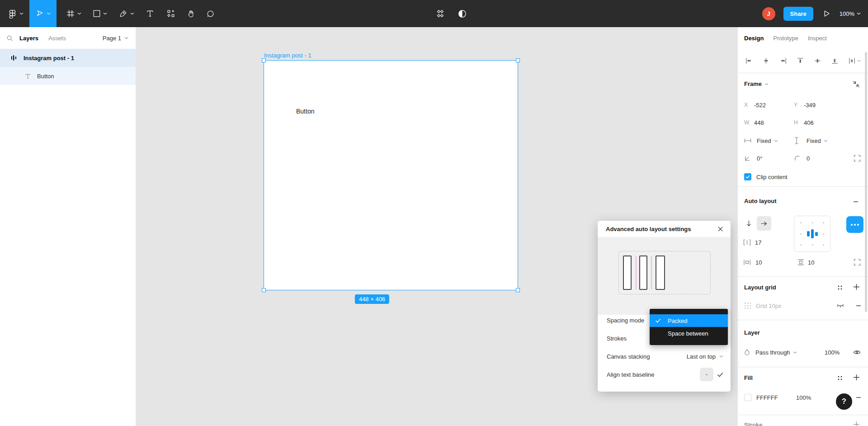 The width and height of the screenshot is (868, 426). Describe the element at coordinates (748, 177) in the screenshot. I see `clip-content-checkbox` at that location.